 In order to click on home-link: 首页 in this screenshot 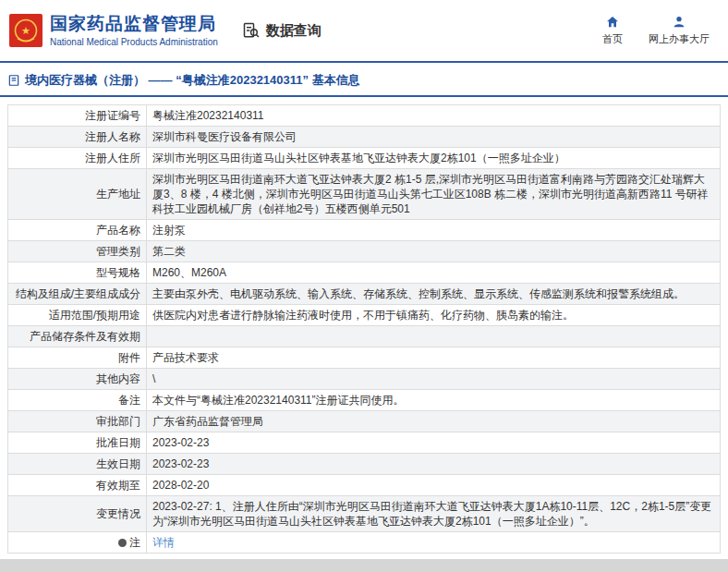, I will do `click(613, 30)`.